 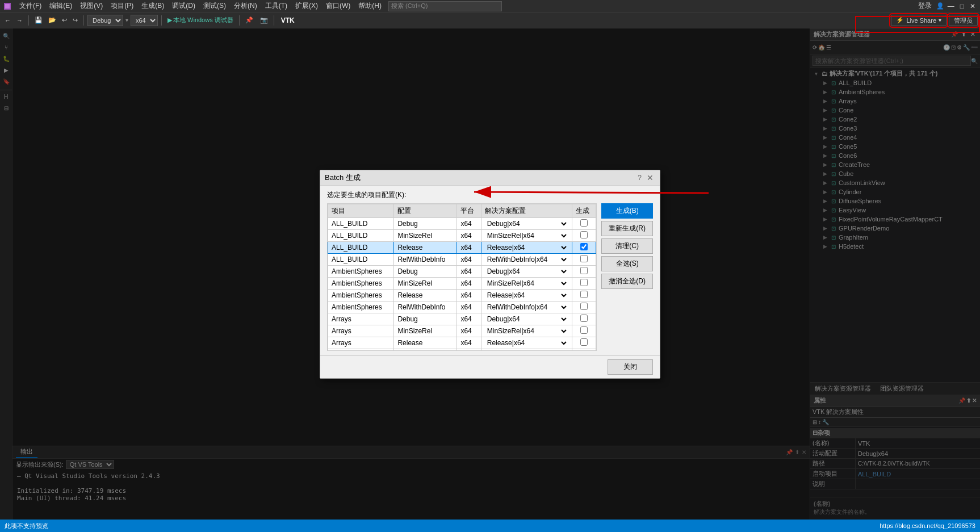 I want to click on menu-window: 窗口(W), so click(x=338, y=6).